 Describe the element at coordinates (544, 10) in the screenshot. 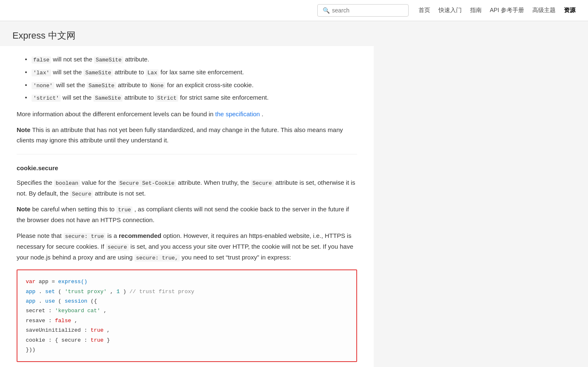

I see `nav-item-advanced: 高级主题` at that location.